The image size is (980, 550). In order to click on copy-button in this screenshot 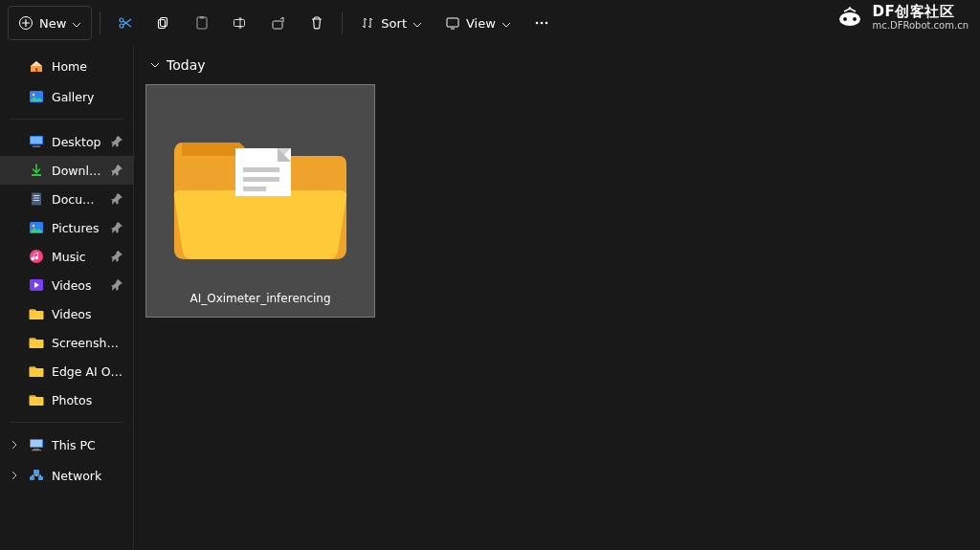, I will do `click(164, 23)`.